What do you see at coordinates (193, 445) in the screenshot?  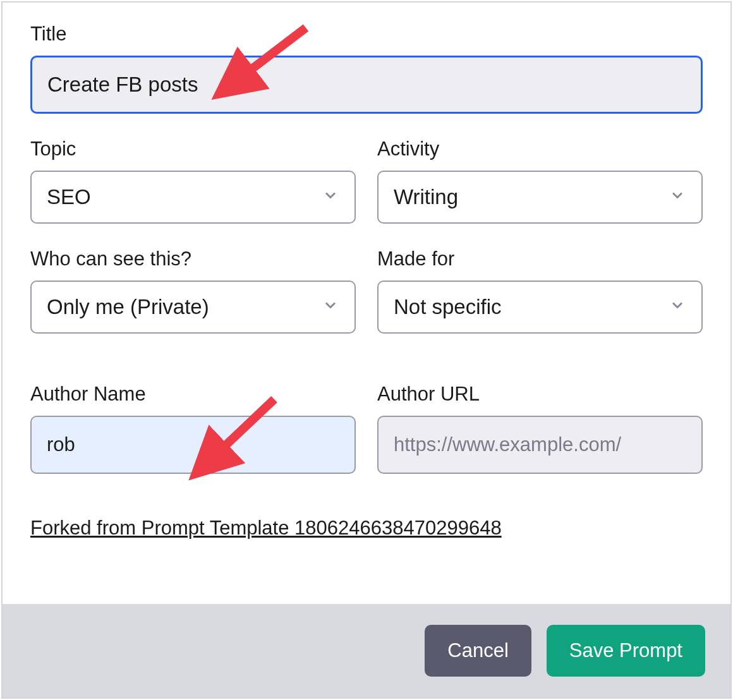 I see `author-name-input` at bounding box center [193, 445].